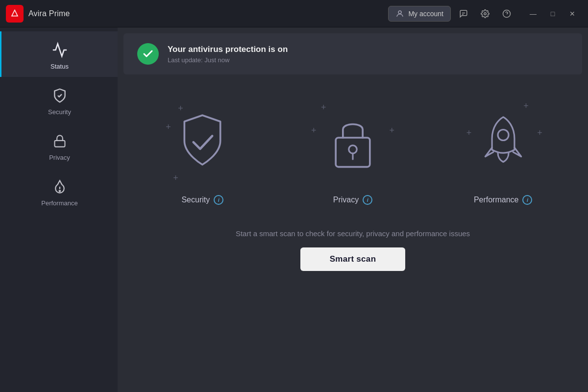  Describe the element at coordinates (353, 233) in the screenshot. I see `scan-description: Start a smart scan to check for security…` at that location.